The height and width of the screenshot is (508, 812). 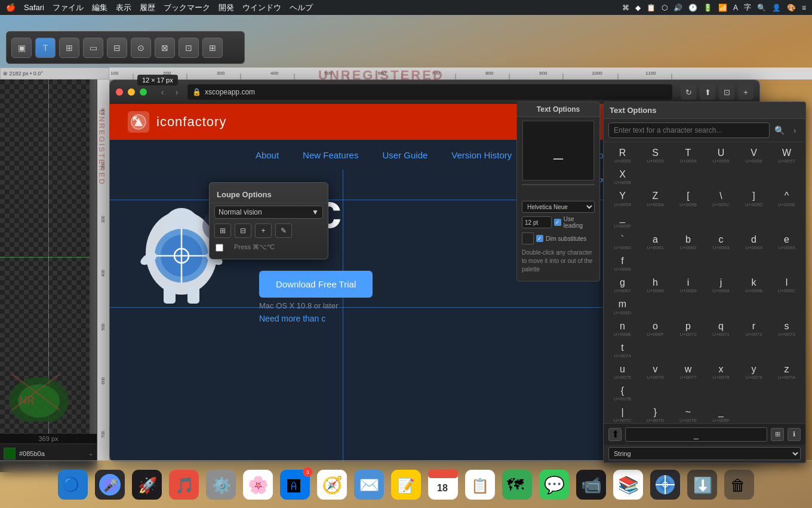 I want to click on char-info-icon: ℹ, so click(x=794, y=434).